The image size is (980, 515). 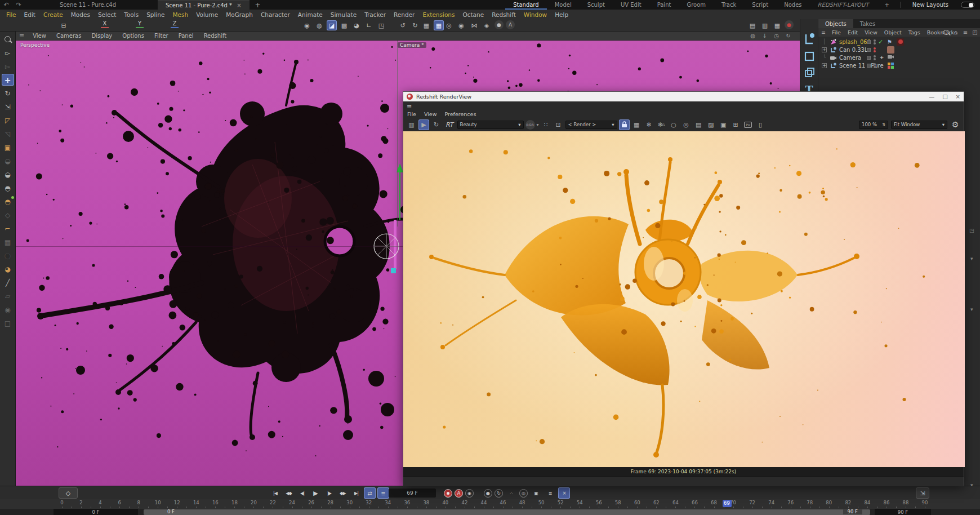 What do you see at coordinates (8, 215) in the screenshot?
I see `volume-mode-icon: ◇` at bounding box center [8, 215].